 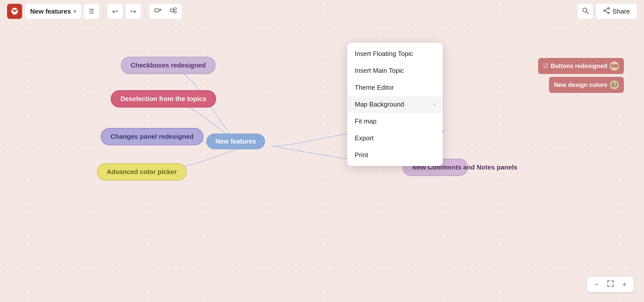 I want to click on menu-item-export-label: Export, so click(x=364, y=138).